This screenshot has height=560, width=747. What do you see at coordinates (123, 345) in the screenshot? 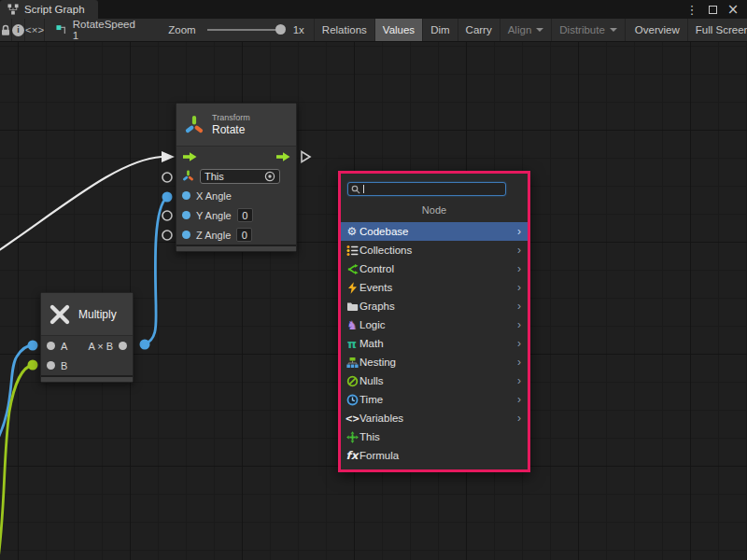
I see `result-output-port` at bounding box center [123, 345].